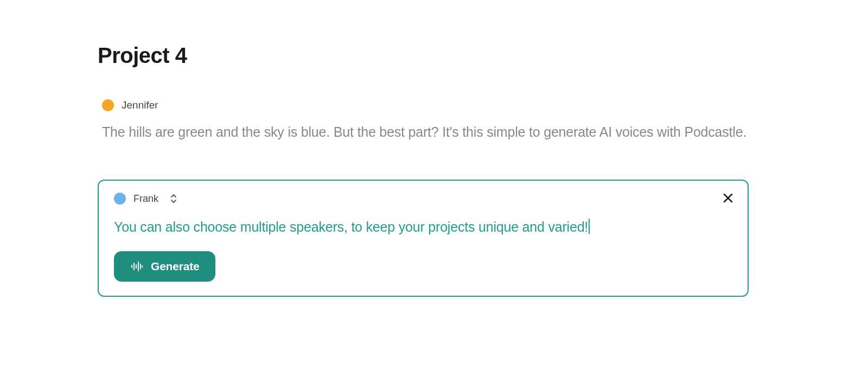  What do you see at coordinates (434, 55) in the screenshot?
I see `project-title: Project 4` at bounding box center [434, 55].